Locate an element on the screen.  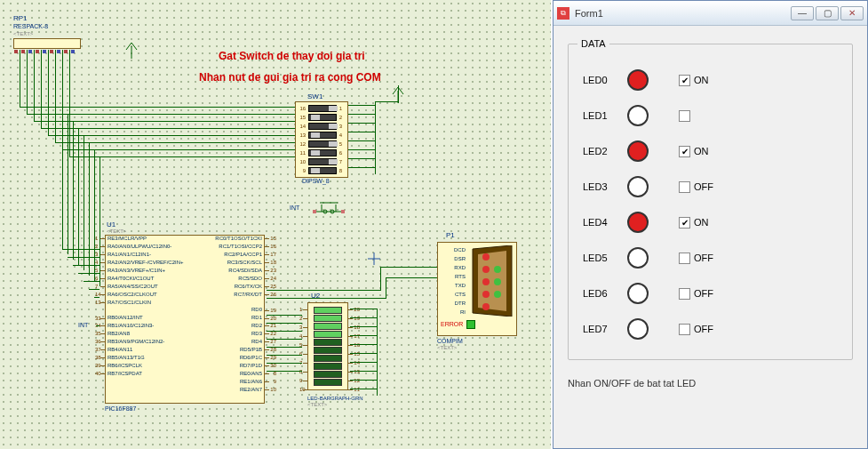
led-label: LED0 is located at coordinates (605, 80).